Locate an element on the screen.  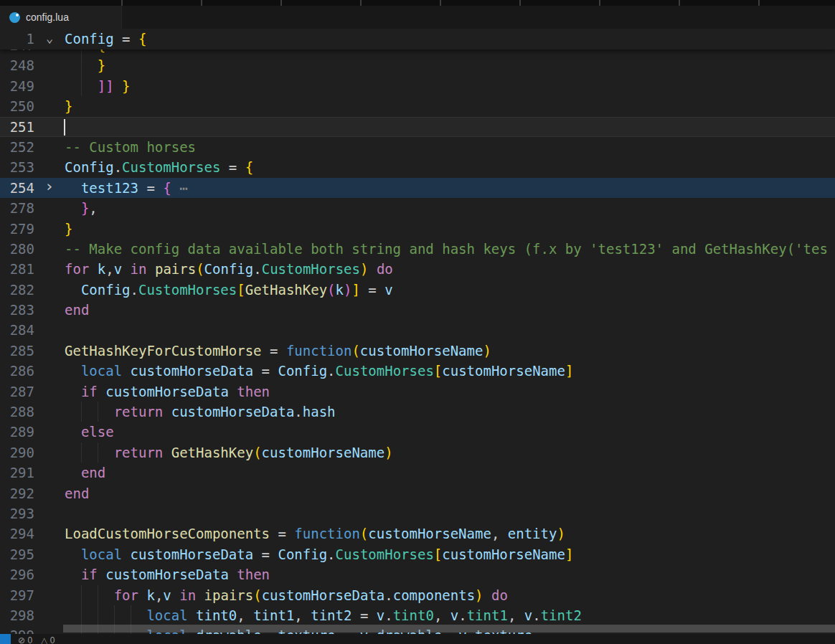
code-line: 289 else is located at coordinates (418, 432).